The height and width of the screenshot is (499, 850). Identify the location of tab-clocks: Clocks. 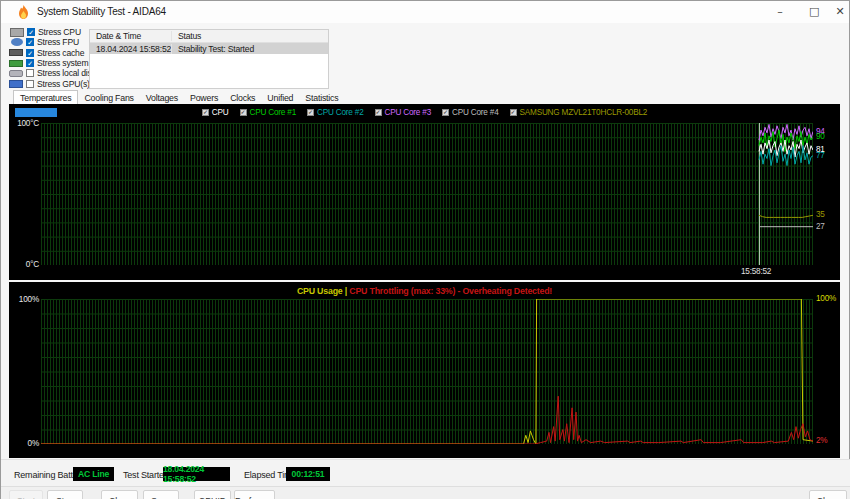
(242, 98).